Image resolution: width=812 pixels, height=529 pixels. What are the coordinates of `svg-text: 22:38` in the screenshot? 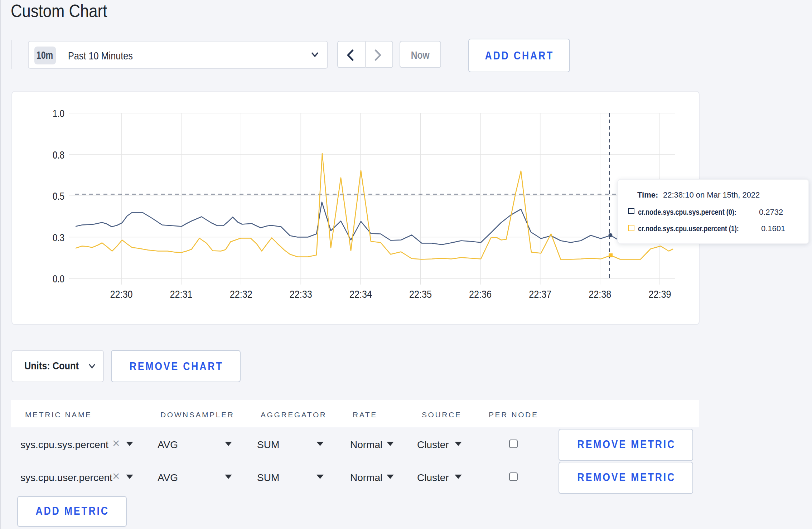 It's located at (600, 293).